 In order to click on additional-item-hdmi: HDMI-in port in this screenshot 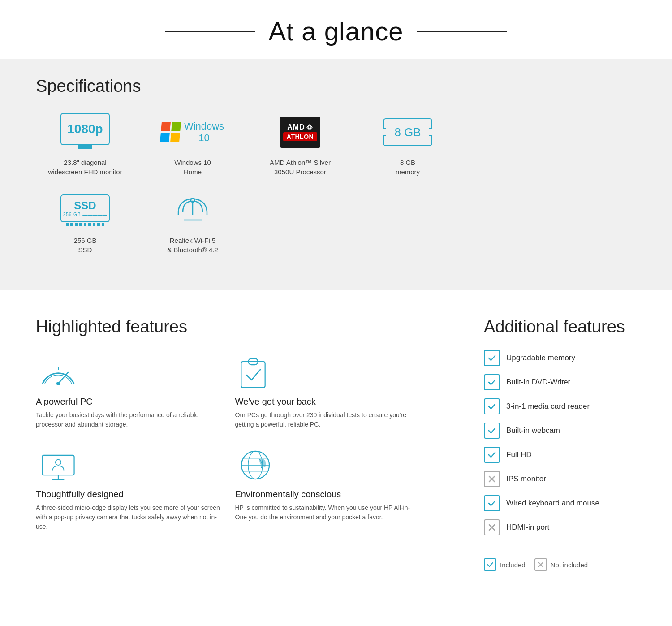, I will do `click(564, 527)`.